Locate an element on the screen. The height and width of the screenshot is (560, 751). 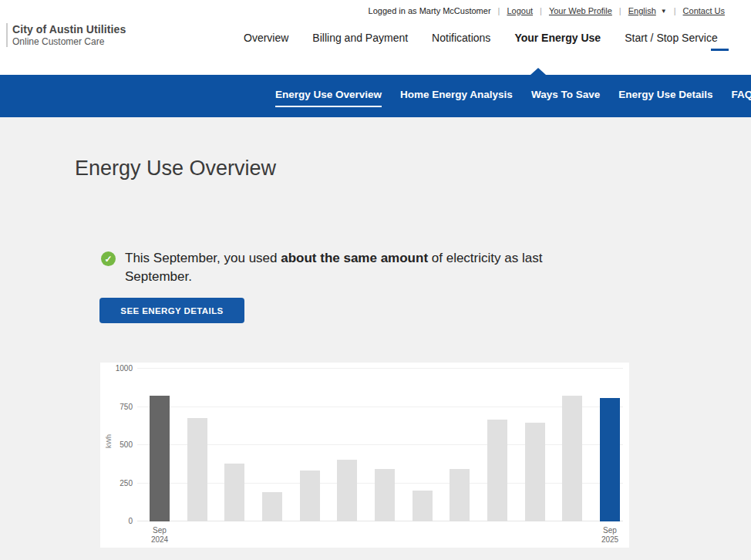
page-title: Energy Use Overview is located at coordinates (176, 168).